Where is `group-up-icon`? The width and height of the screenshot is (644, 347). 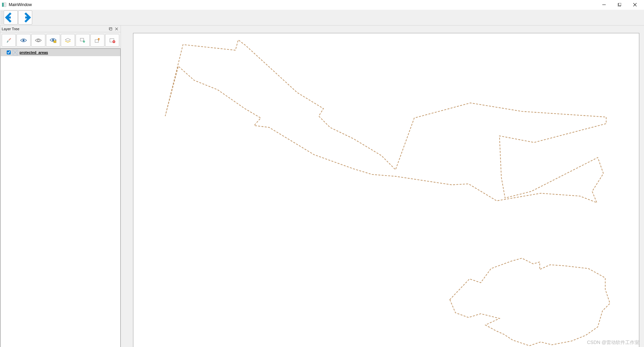 group-up-icon is located at coordinates (97, 40).